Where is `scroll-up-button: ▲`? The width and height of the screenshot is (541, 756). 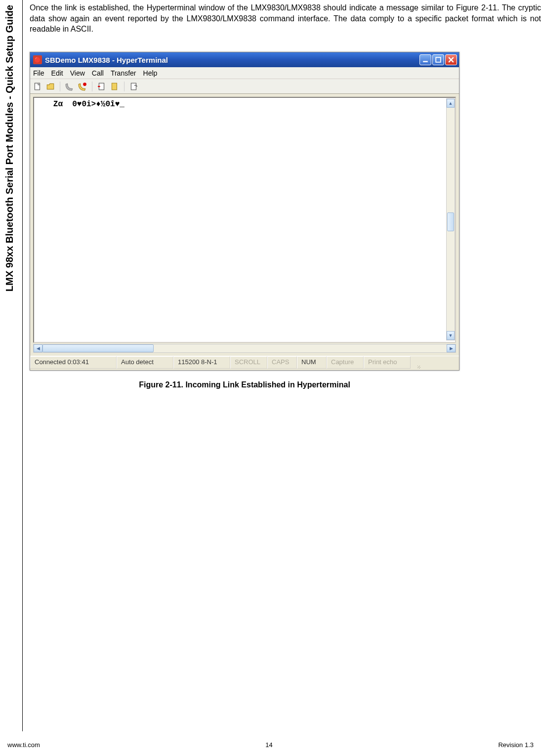 scroll-up-button: ▲ is located at coordinates (451, 103).